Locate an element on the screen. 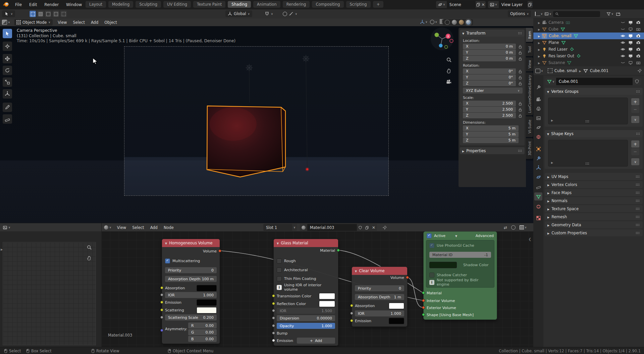 The width and height of the screenshot is (644, 354). tab-tool is located at coordinates (538, 87).